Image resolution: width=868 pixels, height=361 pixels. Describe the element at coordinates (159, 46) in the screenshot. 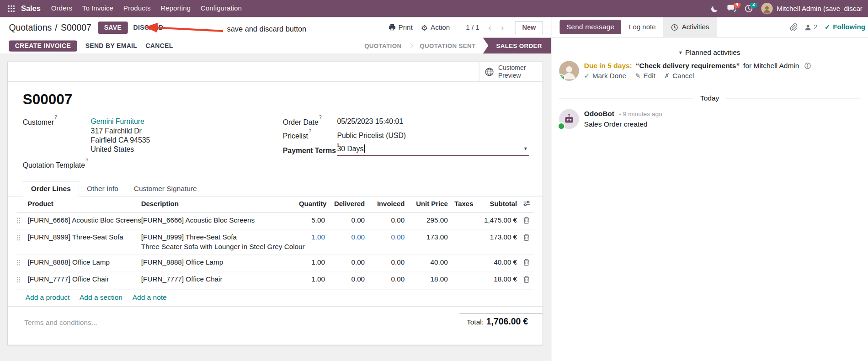

I see `cancel-button: CANCEL` at that location.